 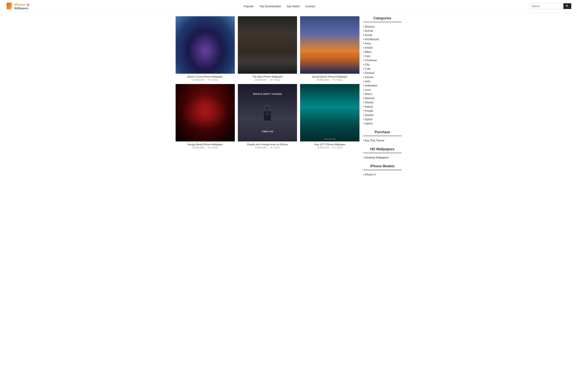 What do you see at coordinates (330, 113) in the screenshot?
I see `wallpaper-thumbnail: AHHHHFS.COM` at bounding box center [330, 113].